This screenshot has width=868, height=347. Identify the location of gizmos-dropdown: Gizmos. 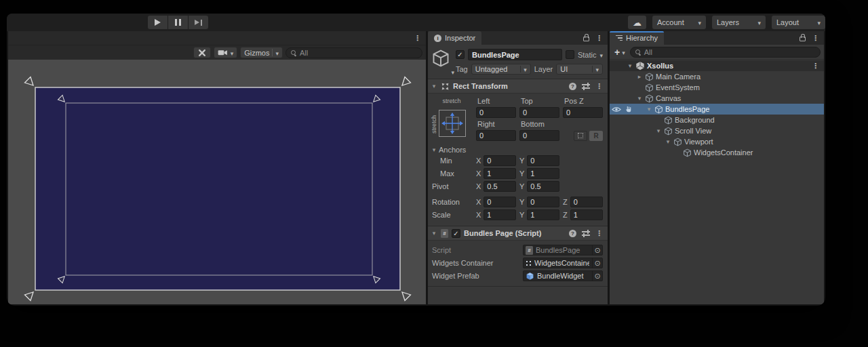
(262, 53).